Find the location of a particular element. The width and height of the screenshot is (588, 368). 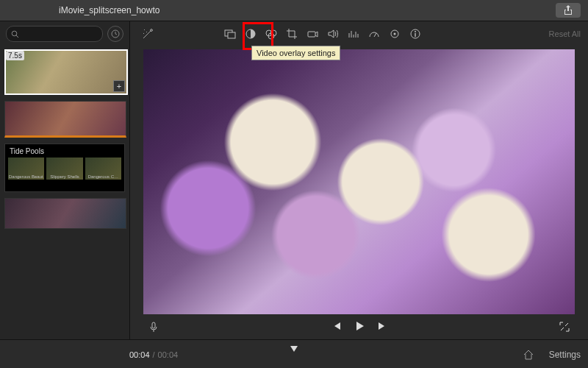

eq-button is located at coordinates (354, 34).